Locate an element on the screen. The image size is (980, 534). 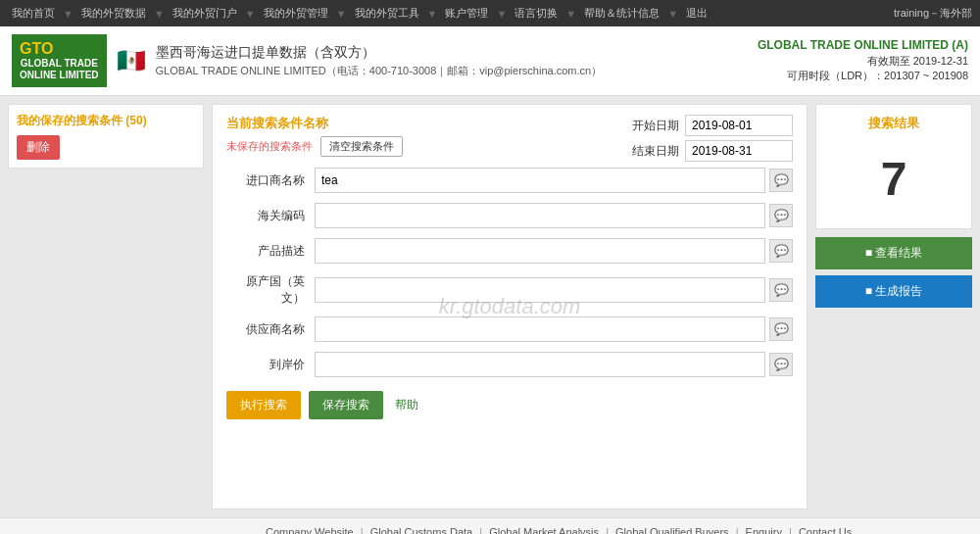
country-flag: 🇲🇽 is located at coordinates (131, 61).